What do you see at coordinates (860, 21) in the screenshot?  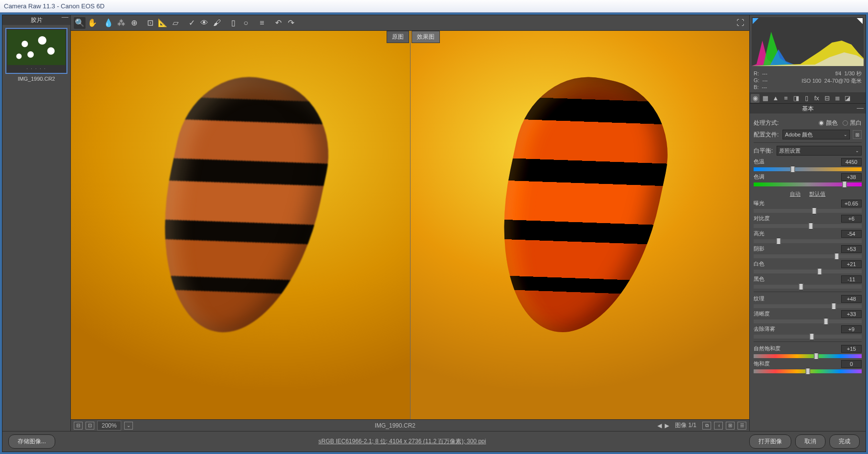 I see `highlight-clip-icon` at bounding box center [860, 21].